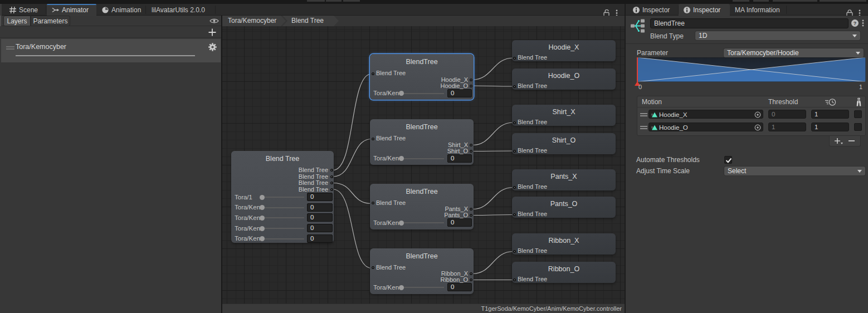 The height and width of the screenshot is (313, 868). What do you see at coordinates (422, 207) in the screenshot?
I see `blendtree-node-pants: BlendTree Blend Tree Pants_X Pants_O Tor…` at bounding box center [422, 207].